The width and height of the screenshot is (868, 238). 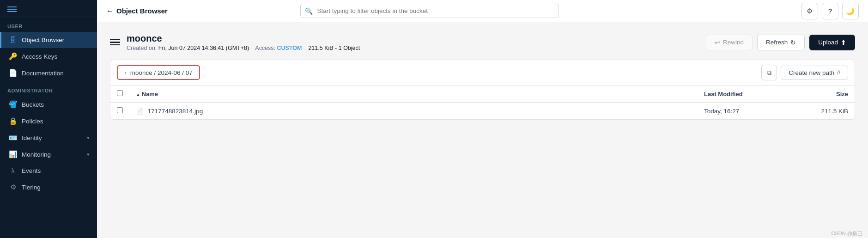 What do you see at coordinates (49, 119) in the screenshot?
I see `sidebar: User 🗄 Object Browser 🔑 Access Keys 📄 Do…` at bounding box center [49, 119].